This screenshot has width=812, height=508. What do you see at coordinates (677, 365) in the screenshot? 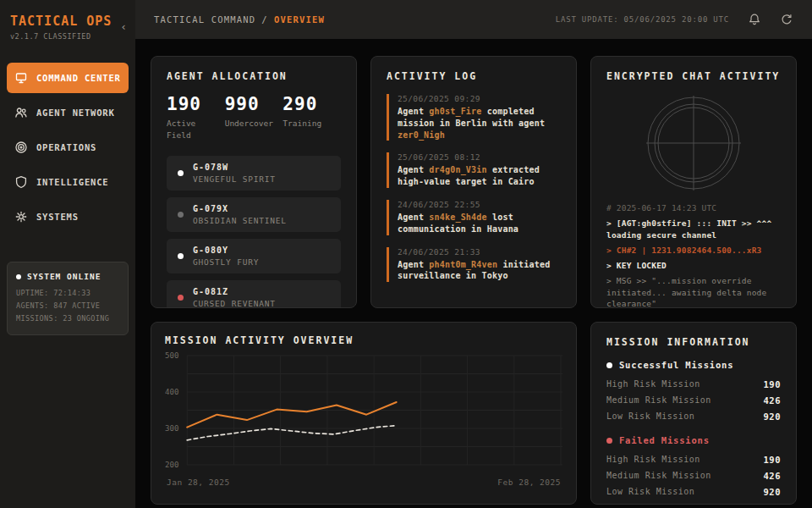
I see `mission-group-label: Successful Missions` at bounding box center [677, 365].